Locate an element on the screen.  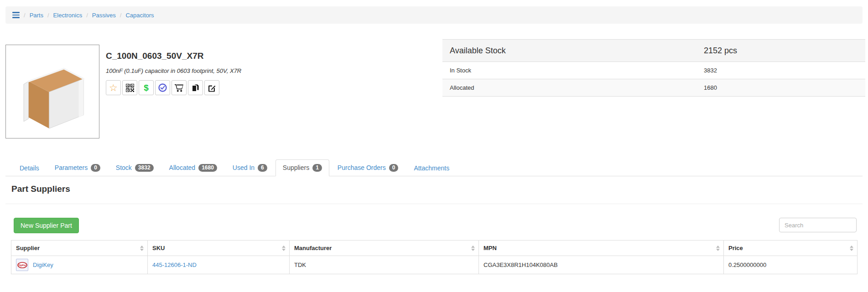
favorite-star-button: ☆ is located at coordinates (113, 87).